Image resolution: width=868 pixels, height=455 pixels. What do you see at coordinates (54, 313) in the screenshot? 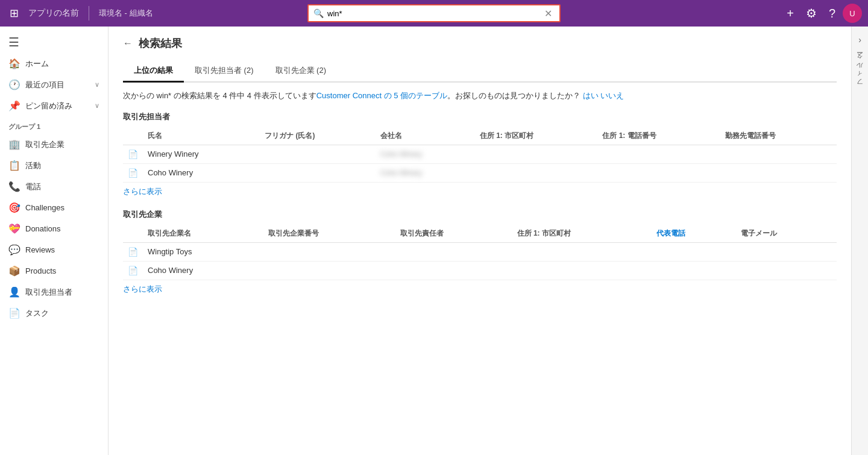
I see `sidebar-item-tasks: 📄 タスク` at bounding box center [54, 313].